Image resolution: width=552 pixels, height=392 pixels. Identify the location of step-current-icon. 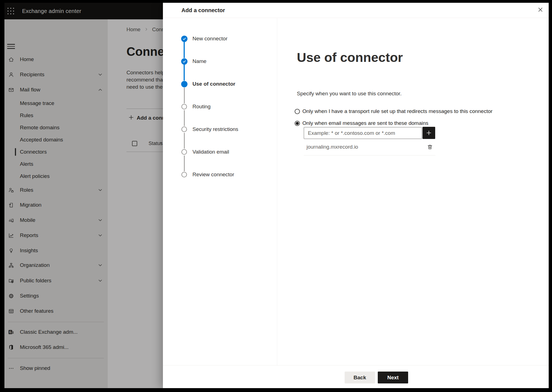
(184, 84).